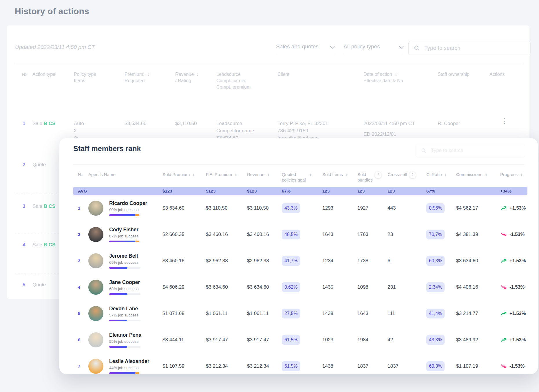 This screenshot has width=539, height=392. What do you see at coordinates (340, 287) in the screenshot?
I see `sold-items: 1435` at bounding box center [340, 287].